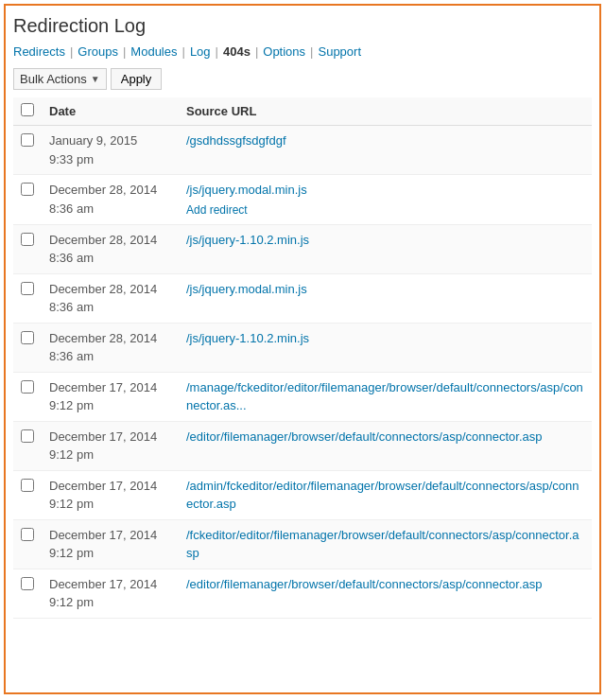 Image resolution: width=605 pixels, height=700 pixels. I want to click on nav-modules: Modules, so click(153, 51).